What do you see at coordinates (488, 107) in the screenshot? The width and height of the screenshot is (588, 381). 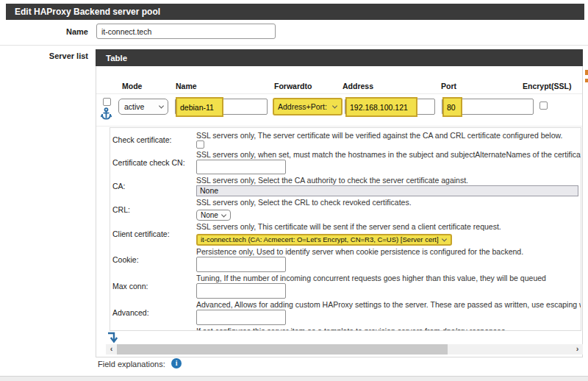 I see `server-port-input: 80` at bounding box center [488, 107].